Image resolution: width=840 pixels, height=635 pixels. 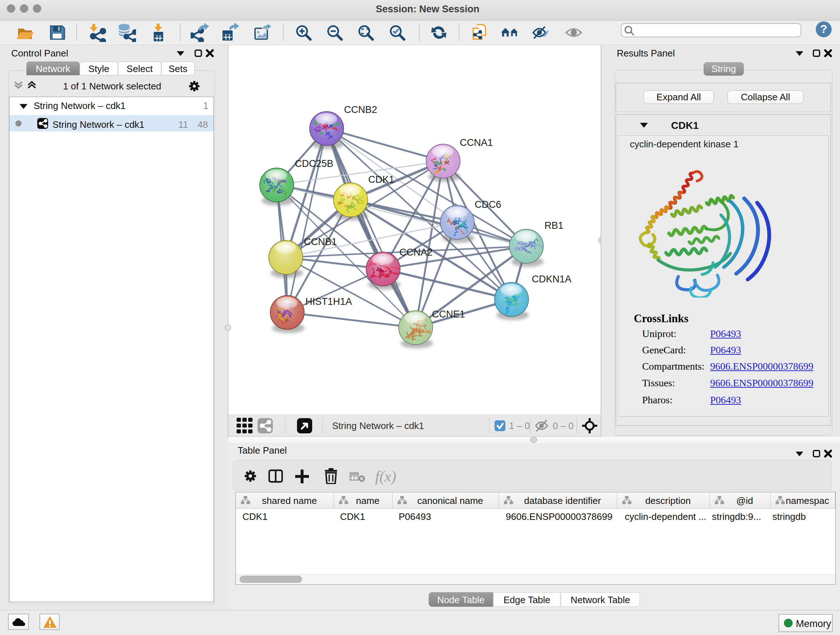 I want to click on svg-text: CCNA1, so click(x=476, y=143).